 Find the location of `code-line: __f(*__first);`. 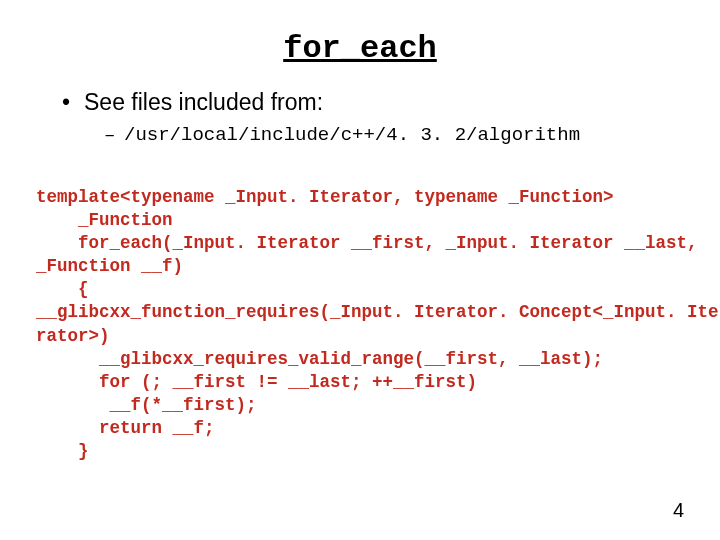

code-line: __f(*__first); is located at coordinates (146, 405).